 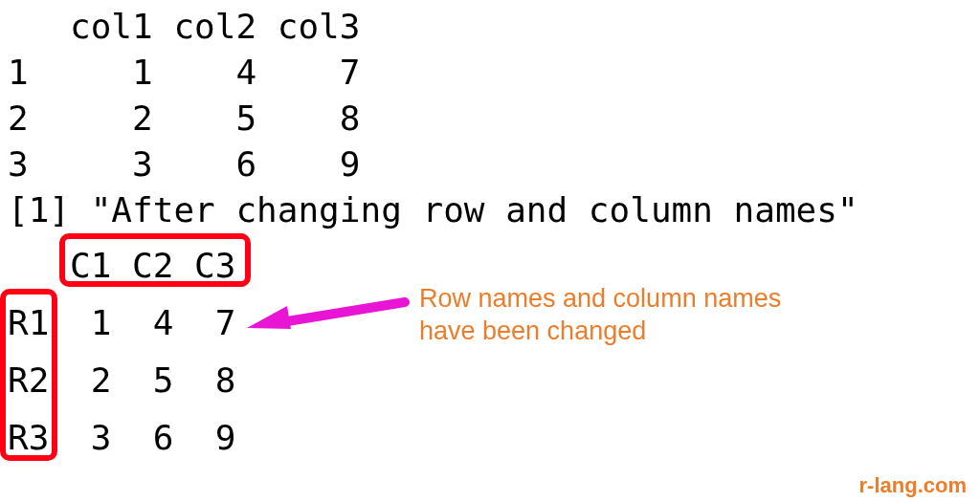 What do you see at coordinates (184, 73) in the screenshot?
I see `table1-row-1: 1 1 4 7` at bounding box center [184, 73].